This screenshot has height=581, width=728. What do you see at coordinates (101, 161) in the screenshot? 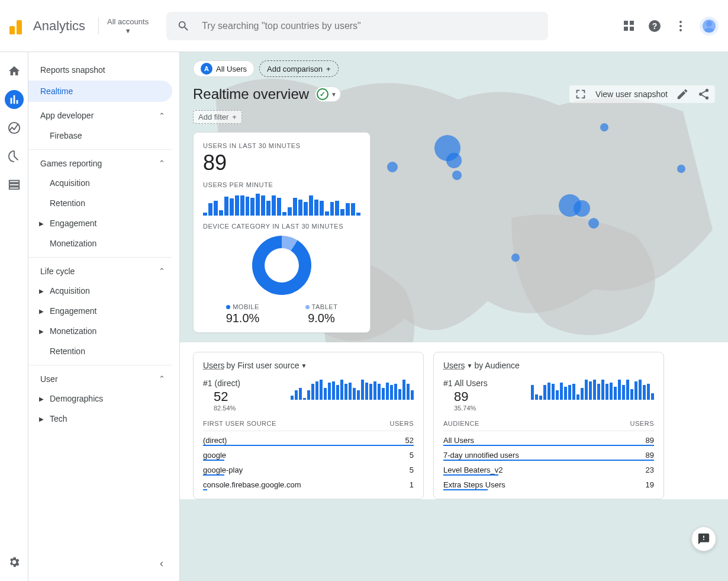
I see `nav-section-games-reporting: Games reporting⌃` at bounding box center [101, 161].